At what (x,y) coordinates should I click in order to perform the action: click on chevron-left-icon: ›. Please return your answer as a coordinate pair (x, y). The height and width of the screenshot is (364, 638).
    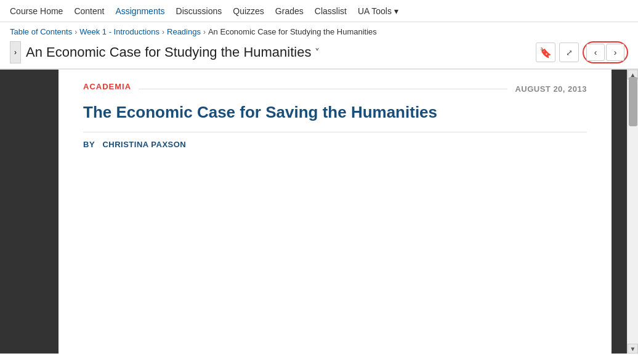
    Looking at the image, I should click on (15, 52).